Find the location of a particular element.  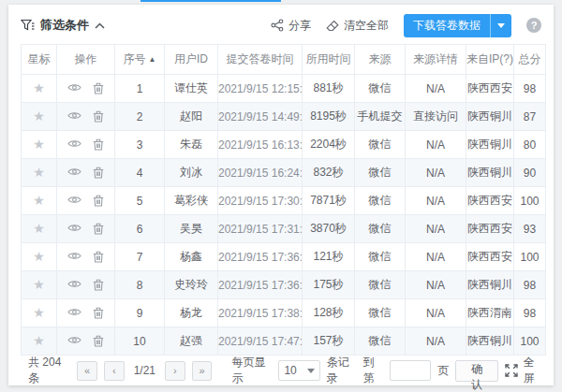

cell-time: 2021/9/15 17:31:53 is located at coordinates (260, 229).